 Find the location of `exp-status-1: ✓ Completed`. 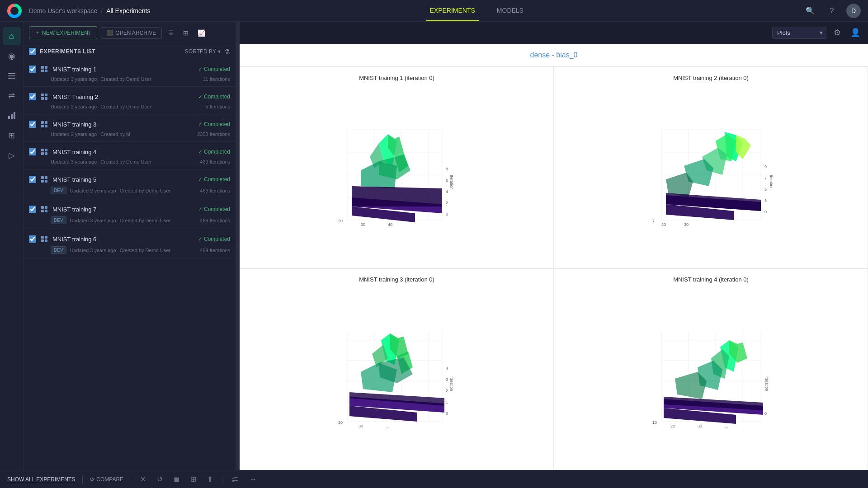

exp-status-1: ✓ Completed is located at coordinates (214, 97).